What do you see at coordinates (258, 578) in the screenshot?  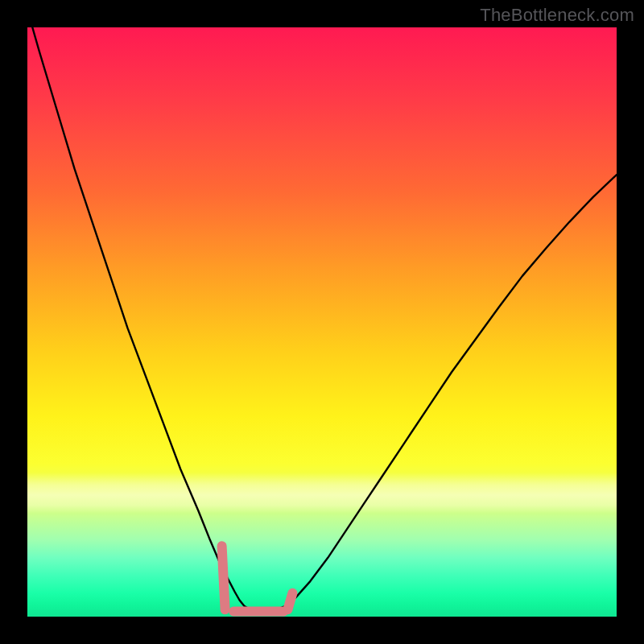 I see `highlight-band` at bounding box center [258, 578].